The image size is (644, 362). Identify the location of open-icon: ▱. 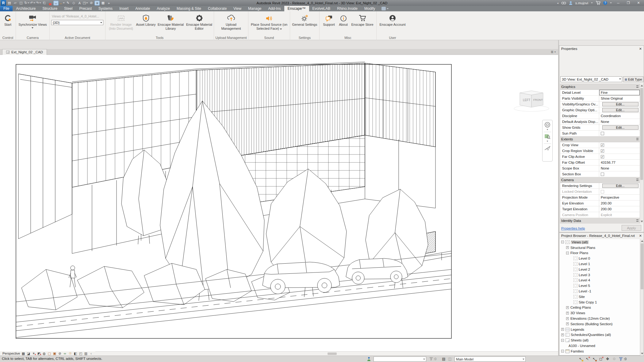
(15, 3).